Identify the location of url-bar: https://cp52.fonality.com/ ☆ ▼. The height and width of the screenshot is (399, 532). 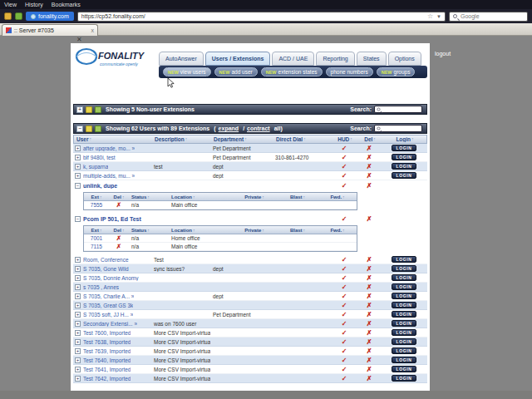
(261, 17).